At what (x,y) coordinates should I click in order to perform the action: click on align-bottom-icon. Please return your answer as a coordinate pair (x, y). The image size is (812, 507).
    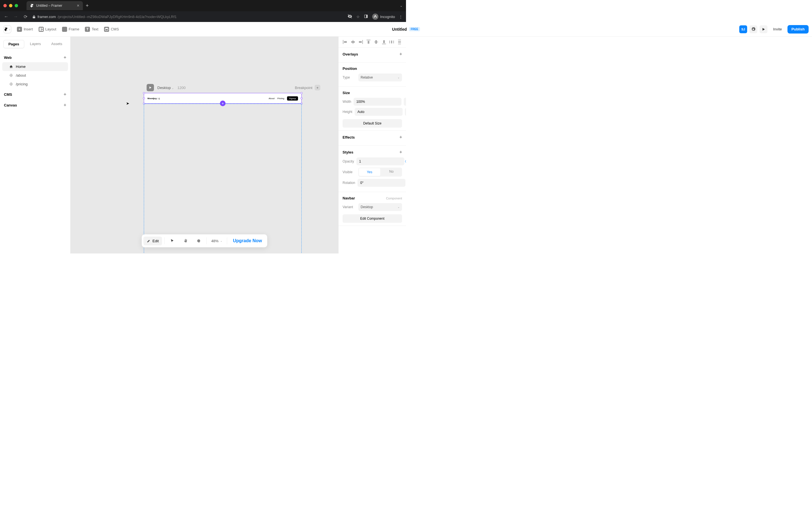
    Looking at the image, I should click on (384, 42).